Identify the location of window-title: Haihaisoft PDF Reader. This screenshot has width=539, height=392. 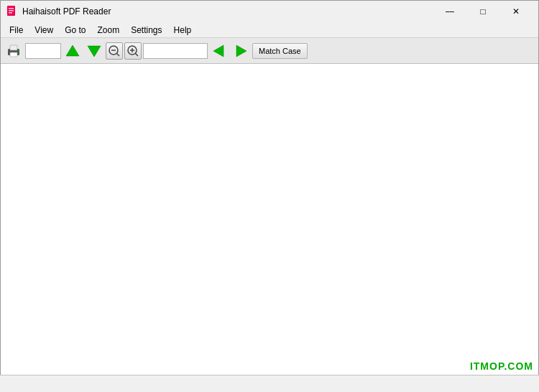
(228, 11).